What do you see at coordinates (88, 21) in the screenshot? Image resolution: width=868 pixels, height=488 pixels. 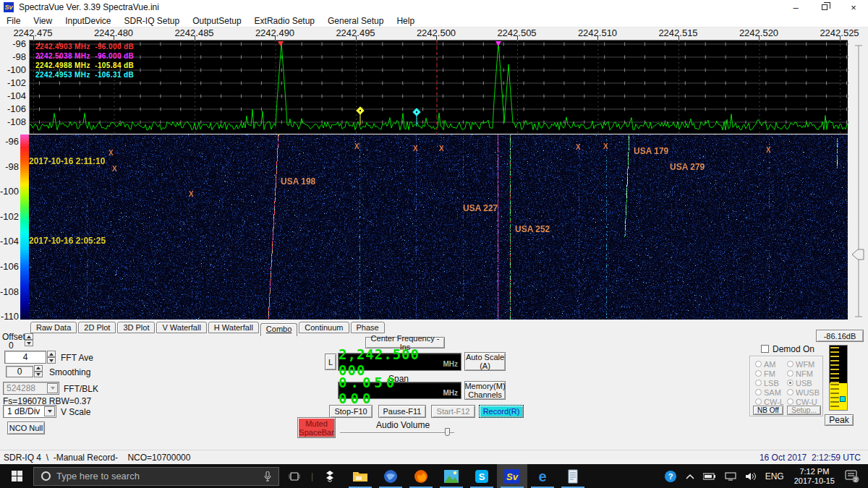 I see `menu-inputdevice: InputDevice` at bounding box center [88, 21].